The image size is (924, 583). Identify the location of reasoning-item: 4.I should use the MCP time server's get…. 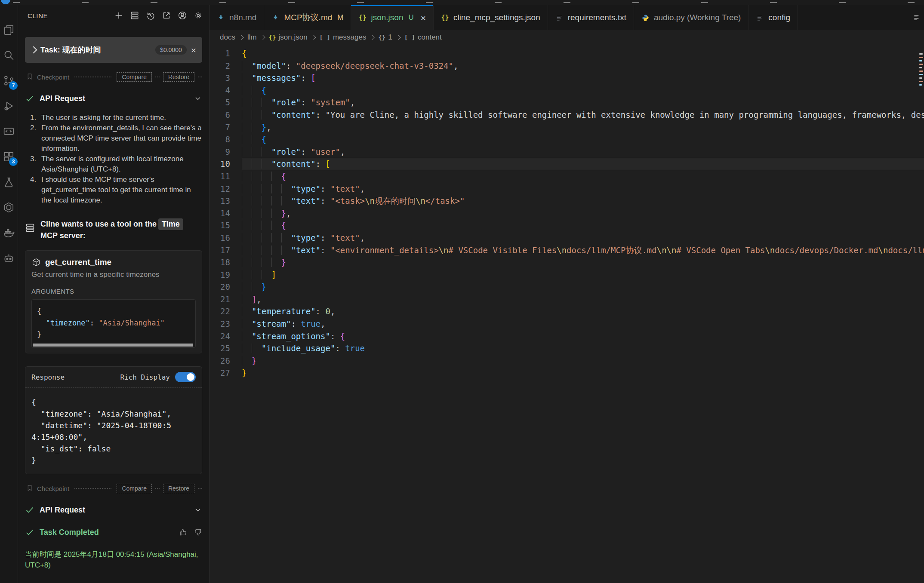
(116, 190).